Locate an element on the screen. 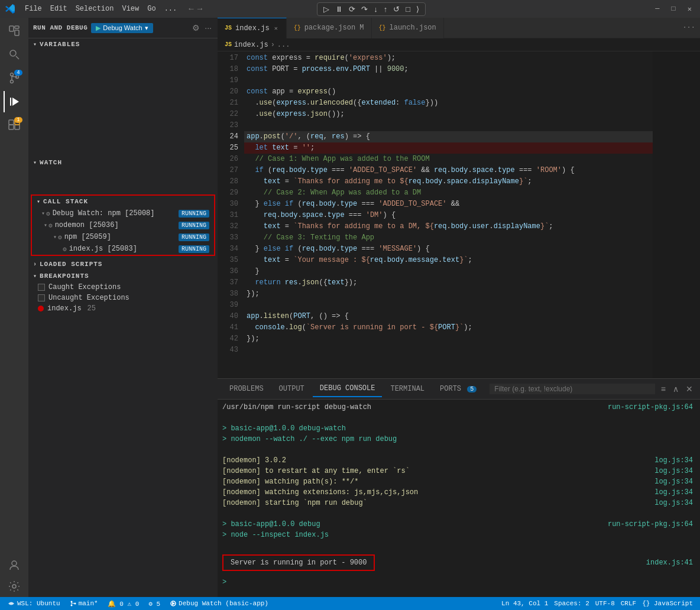  console-text: [nodemon] starting `npm run debug` is located at coordinates (294, 503).